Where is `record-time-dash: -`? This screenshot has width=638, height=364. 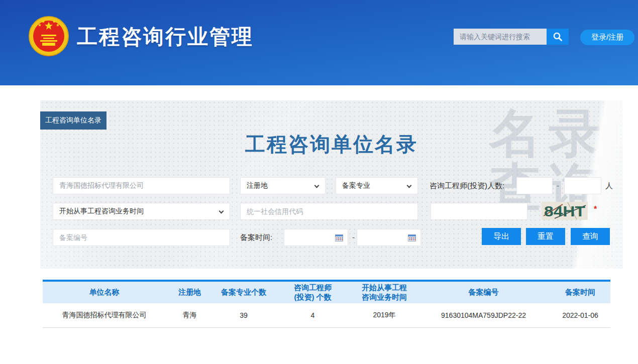
record-time-dash: - is located at coordinates (354, 237).